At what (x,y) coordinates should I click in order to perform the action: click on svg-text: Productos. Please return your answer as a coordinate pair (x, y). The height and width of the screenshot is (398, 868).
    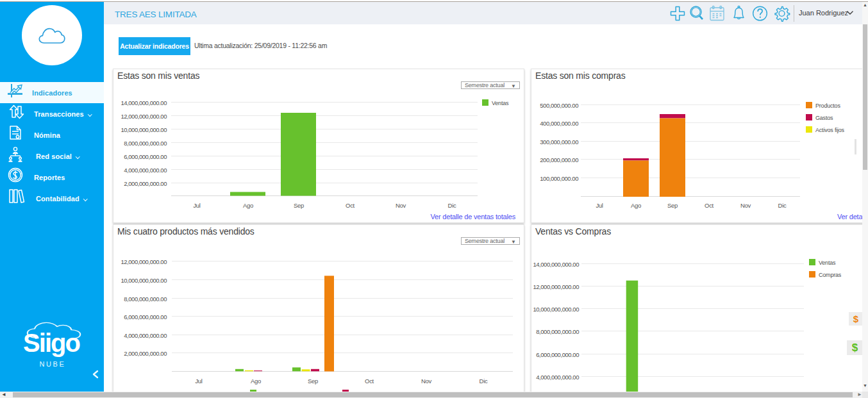
    Looking at the image, I should click on (828, 106).